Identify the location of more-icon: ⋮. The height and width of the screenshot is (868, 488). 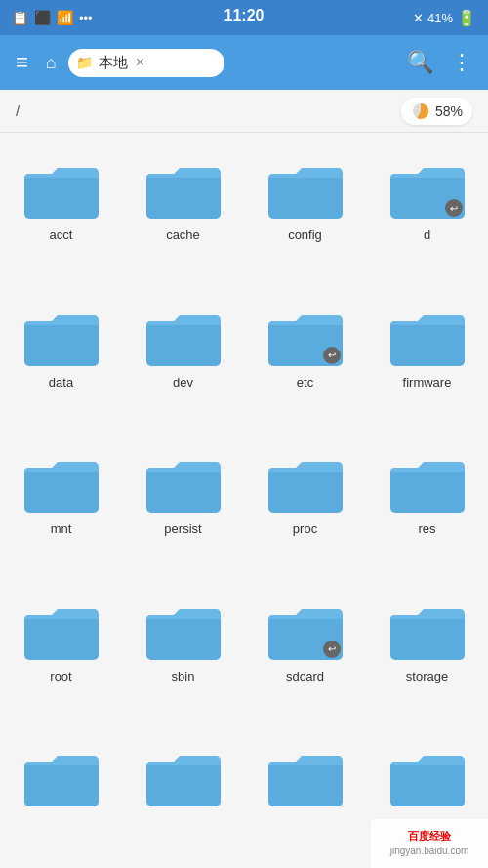
(462, 62).